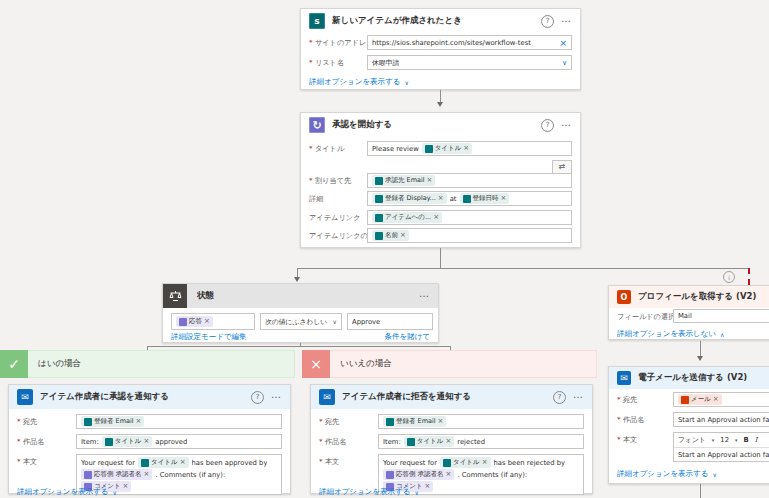  I want to click on font-size-select: 12, so click(724, 440).